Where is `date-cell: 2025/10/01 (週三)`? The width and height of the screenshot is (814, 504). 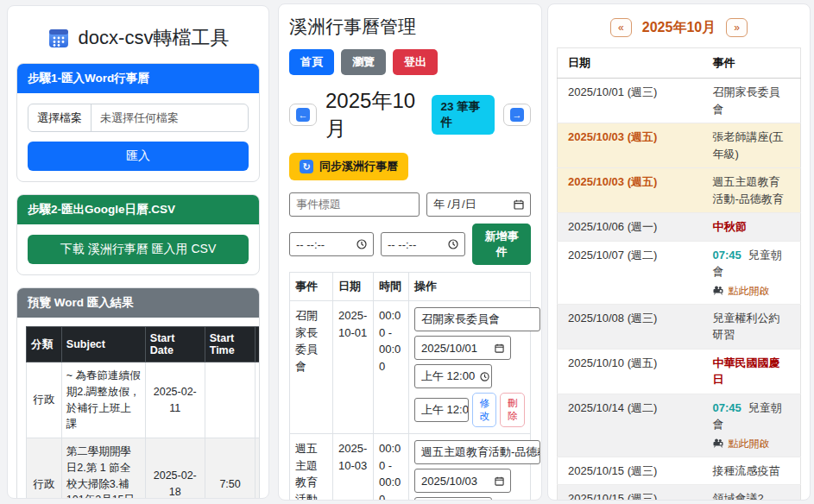 date-cell: 2025/10/01 (週三) is located at coordinates (630, 101).